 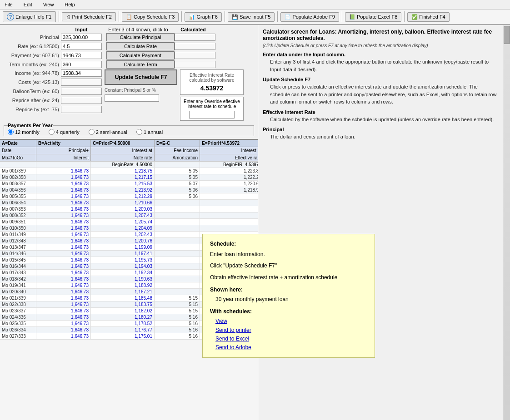 I want to click on costs-input, so click(x=81, y=82).